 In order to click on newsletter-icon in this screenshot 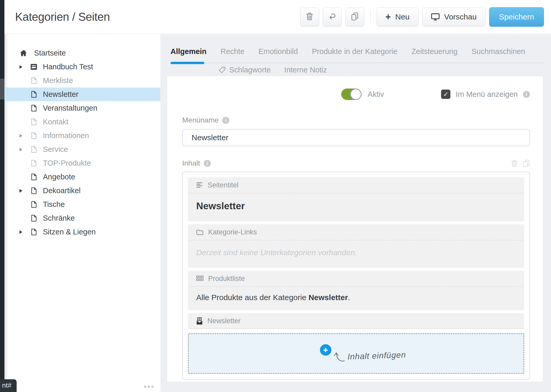, I will do `click(200, 321)`.